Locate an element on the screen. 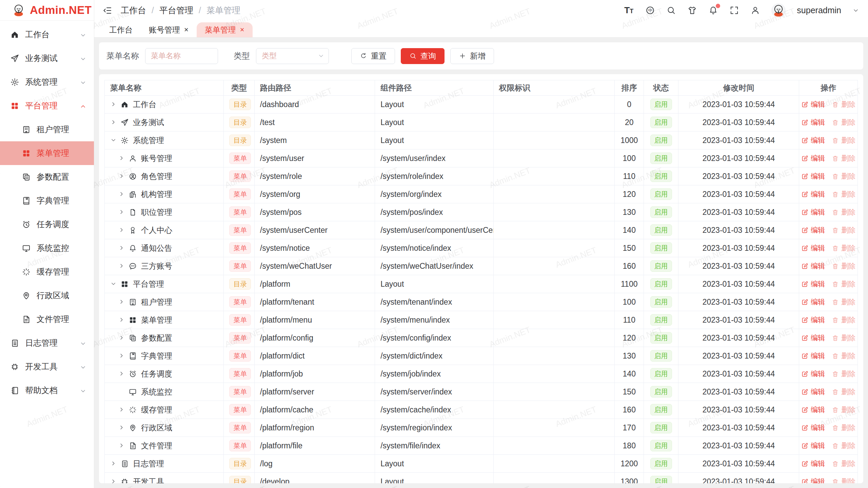 The width and height of the screenshot is (868, 488). type-select: 类型 is located at coordinates (292, 56).